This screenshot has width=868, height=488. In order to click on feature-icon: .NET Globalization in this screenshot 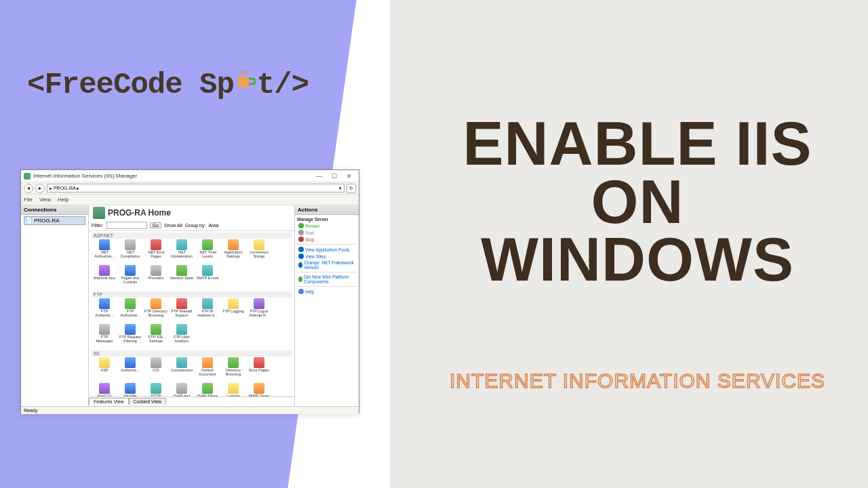, I will do `click(182, 251)`.